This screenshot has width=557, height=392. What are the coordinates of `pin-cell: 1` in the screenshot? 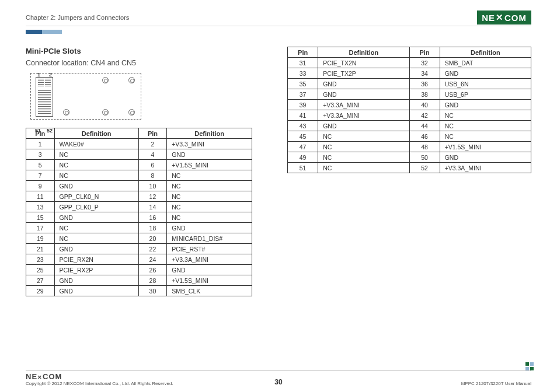 It's located at (41, 144).